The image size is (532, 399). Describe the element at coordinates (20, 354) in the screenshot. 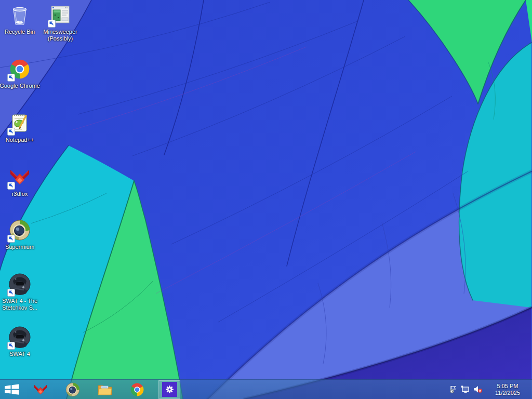

I see `desktop-icon-label: SWAT 4` at that location.